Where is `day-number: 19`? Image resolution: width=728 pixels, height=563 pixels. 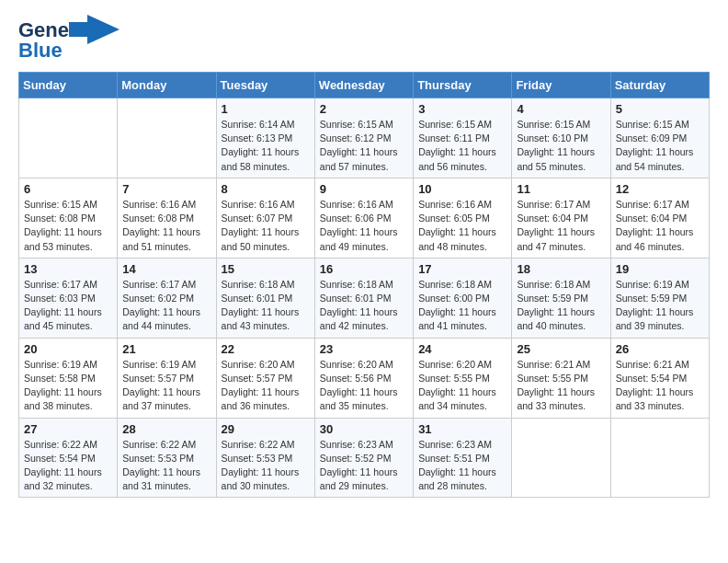 day-number: 19 is located at coordinates (660, 269).